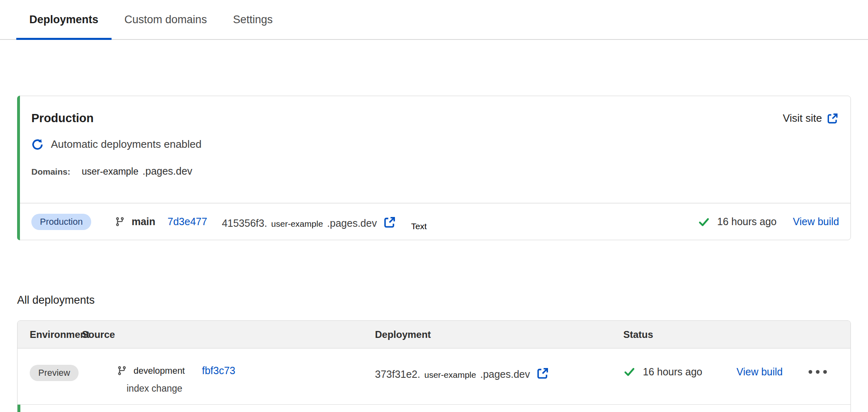 This screenshot has width=868, height=412. What do you see at coordinates (434, 221) in the screenshot?
I see `production-deployment-row: Production main 7d3e477 415356f3. user-e…` at bounding box center [434, 221].